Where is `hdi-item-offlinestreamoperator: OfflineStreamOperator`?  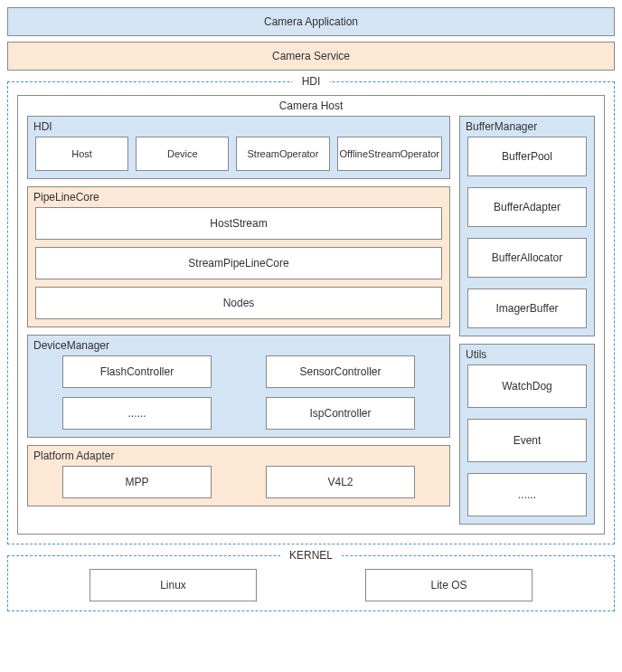 hdi-item-offlinestreamoperator: OfflineStreamOperator is located at coordinates (390, 154).